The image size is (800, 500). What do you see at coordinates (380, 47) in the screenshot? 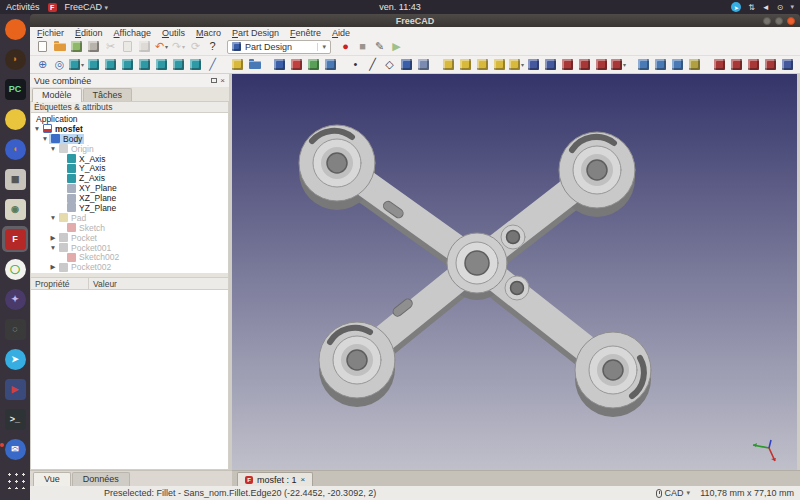
I see `macro-edit-button: ✎` at bounding box center [380, 47].